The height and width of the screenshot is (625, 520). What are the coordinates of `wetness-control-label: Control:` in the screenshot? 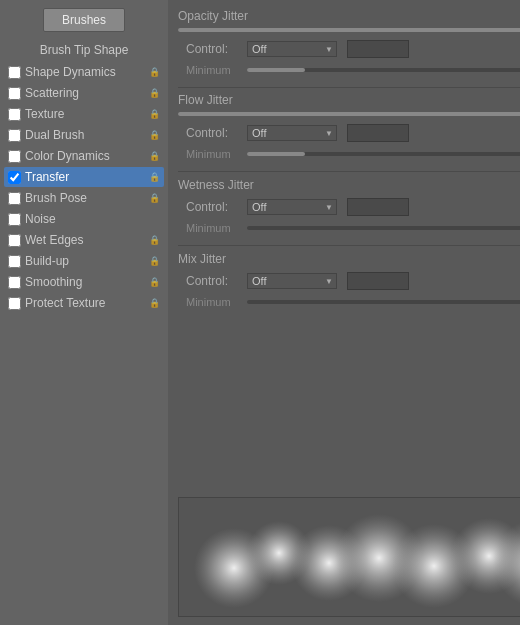 It's located at (214, 207).